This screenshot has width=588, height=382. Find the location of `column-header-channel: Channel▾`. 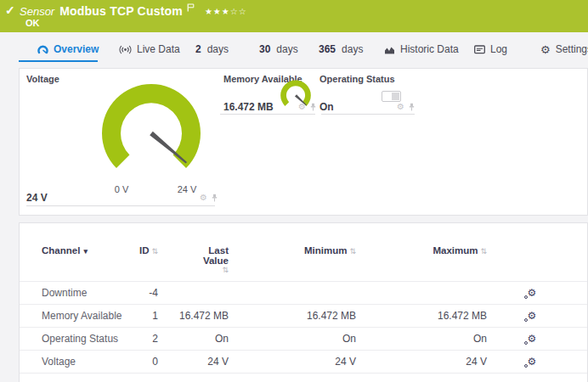

column-header-channel: Channel▾ is located at coordinates (83, 250).